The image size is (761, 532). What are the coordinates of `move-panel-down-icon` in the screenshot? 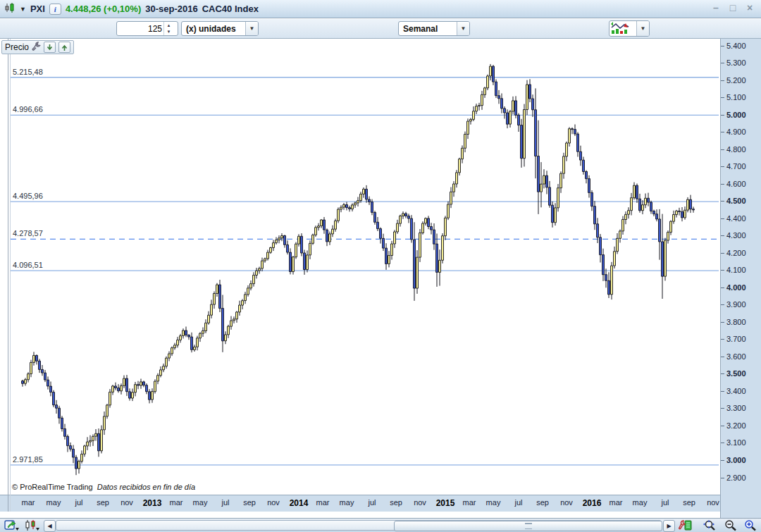 It's located at (49, 47).